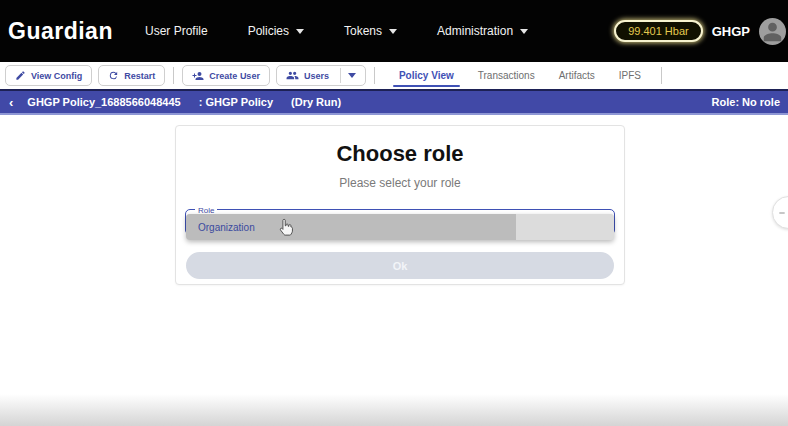  I want to click on create-user-label: Create User, so click(234, 76).